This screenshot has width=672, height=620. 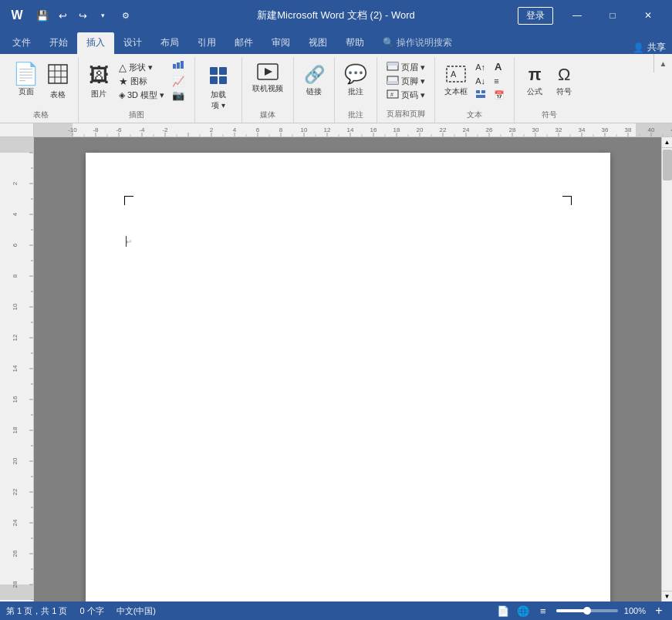 I want to click on scroll-down-btn: ▼, so click(x=667, y=596).